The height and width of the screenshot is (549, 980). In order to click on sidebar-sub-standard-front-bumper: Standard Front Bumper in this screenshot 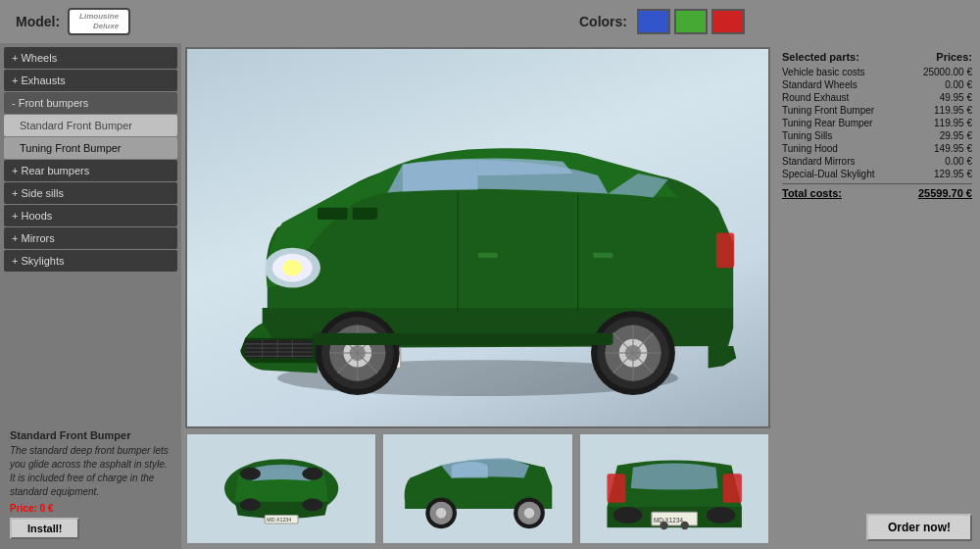, I will do `click(90, 125)`.